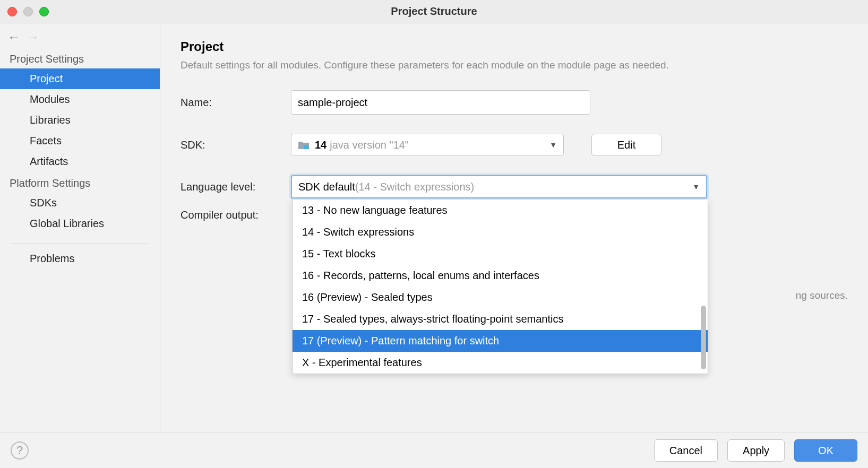  I want to click on sidebar-section-project-settings: Project Settings, so click(80, 58).